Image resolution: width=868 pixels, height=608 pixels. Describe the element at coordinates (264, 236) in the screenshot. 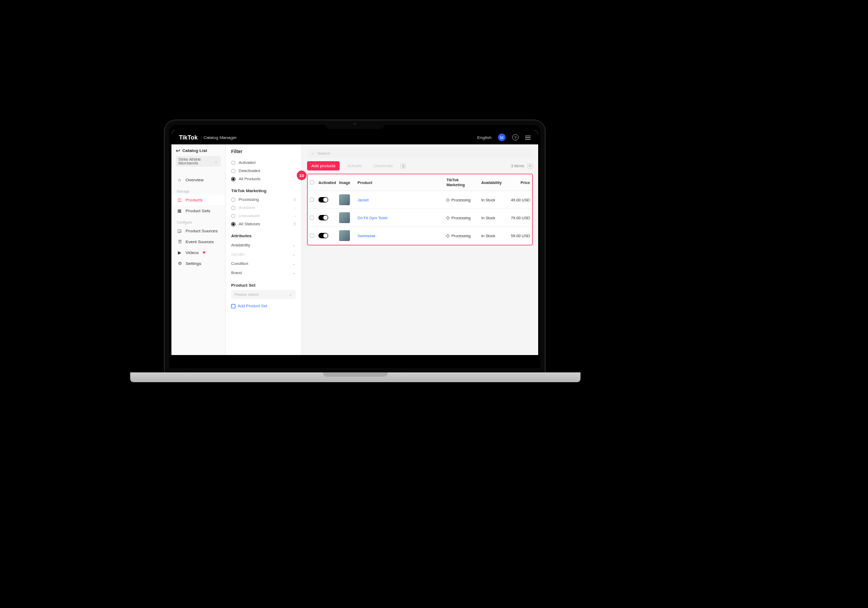

I see `attributes-title: Attributes` at that location.